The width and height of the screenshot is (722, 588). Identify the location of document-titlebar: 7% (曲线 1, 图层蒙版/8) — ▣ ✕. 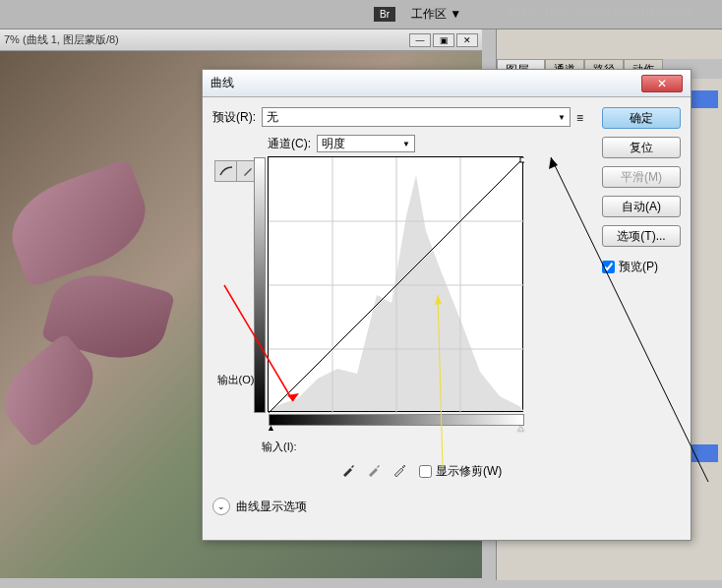
(241, 40).